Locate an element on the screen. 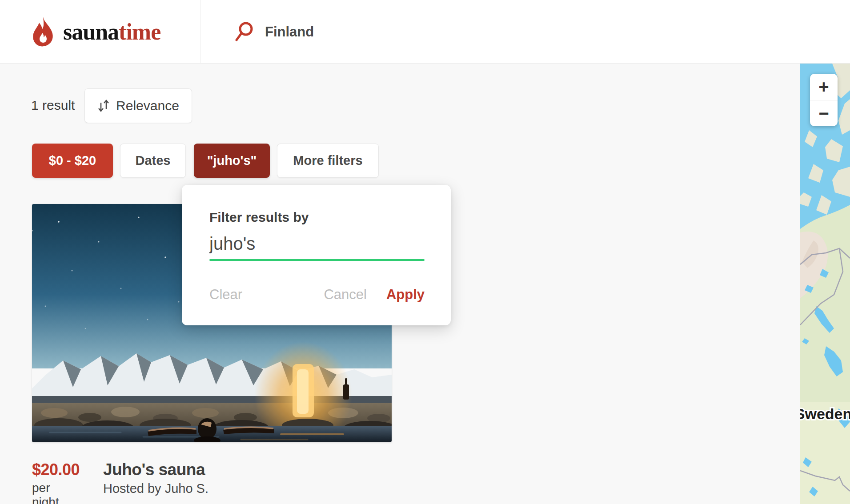 This screenshot has width=850, height=504. sort-button: Relevance is located at coordinates (138, 106).